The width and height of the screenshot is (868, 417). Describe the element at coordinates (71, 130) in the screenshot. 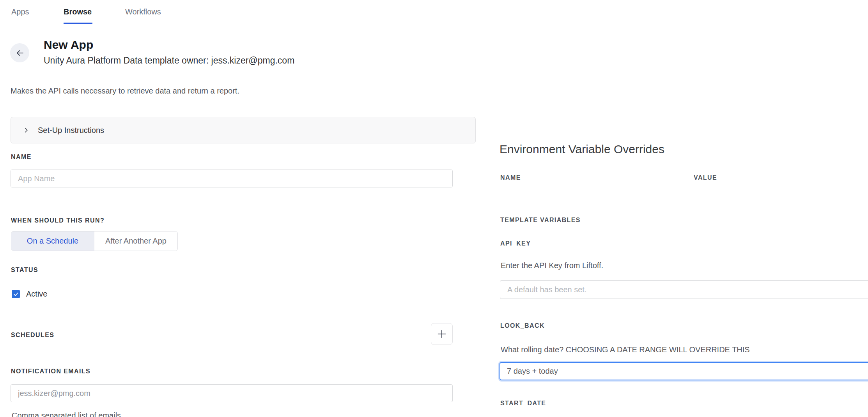

I see `setup-instructions-label: Set-Up Instructions` at that location.